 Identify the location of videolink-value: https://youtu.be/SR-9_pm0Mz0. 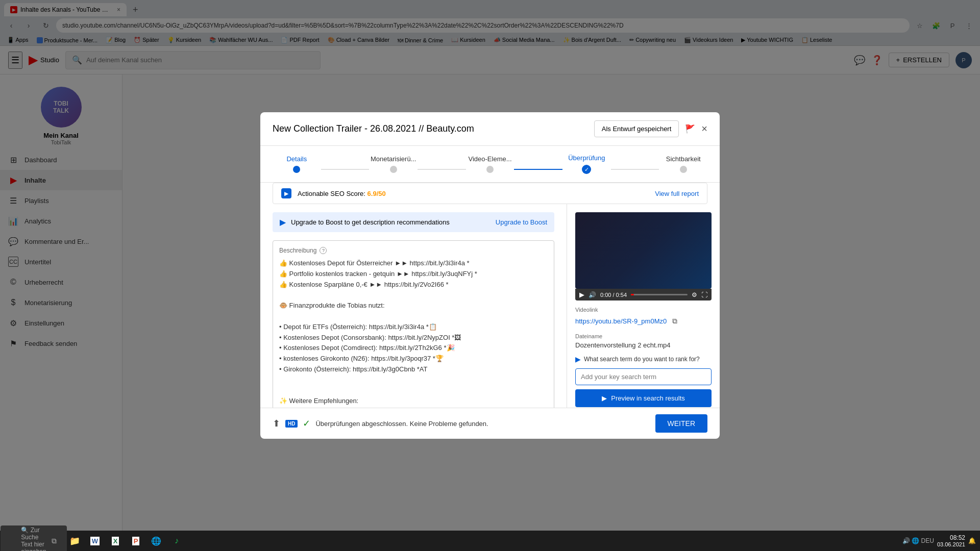
(621, 321).